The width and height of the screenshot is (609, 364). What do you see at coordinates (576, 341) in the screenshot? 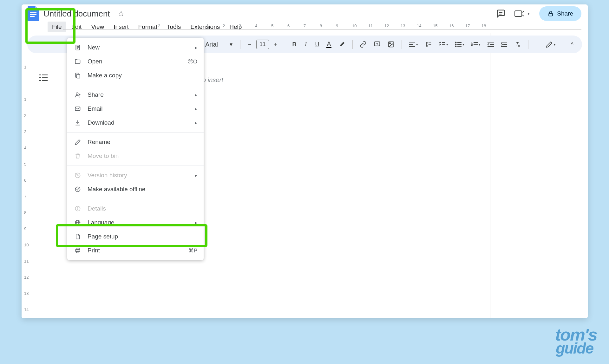
I see `watermark-logo: tom's guide` at bounding box center [576, 341].